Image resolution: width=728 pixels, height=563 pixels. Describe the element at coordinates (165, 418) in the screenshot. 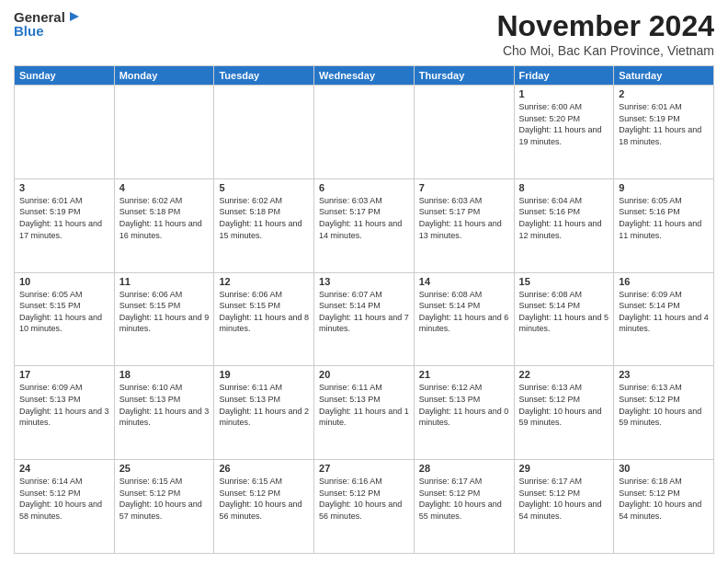

I see `day-info-line: Daylight: 11 hours and 3 minutes.` at that location.